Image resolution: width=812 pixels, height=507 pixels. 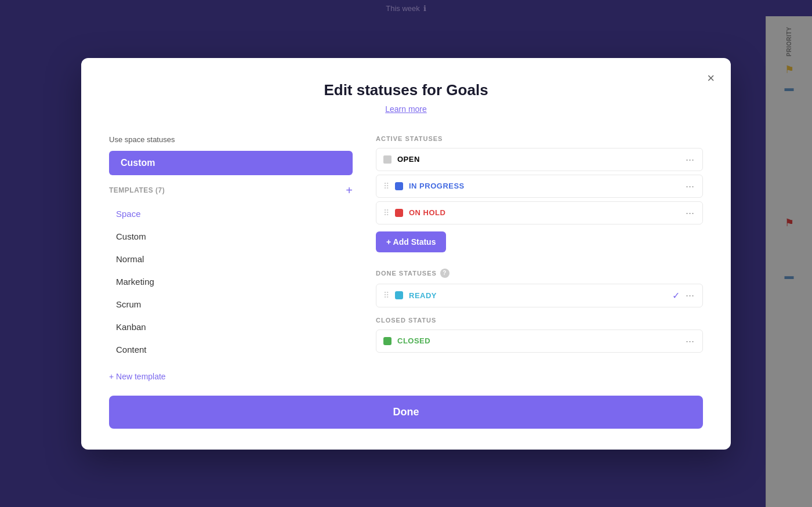 What do you see at coordinates (690, 186) in the screenshot?
I see `inprogress-actions: ···` at bounding box center [690, 186].